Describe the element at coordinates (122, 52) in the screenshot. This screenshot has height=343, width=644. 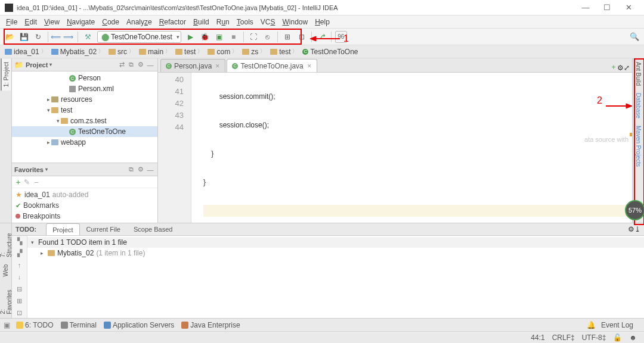
I see `bc-src: src〉` at that location.